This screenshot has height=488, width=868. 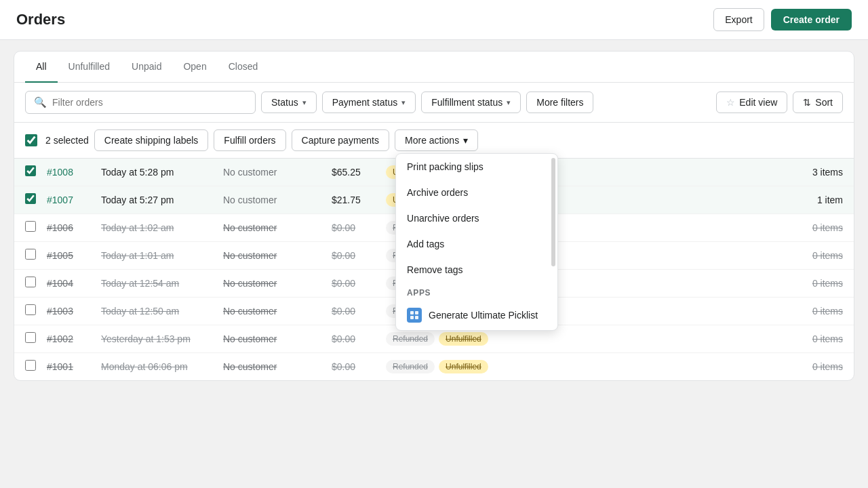 I want to click on order-id: #1006, so click(x=74, y=228).